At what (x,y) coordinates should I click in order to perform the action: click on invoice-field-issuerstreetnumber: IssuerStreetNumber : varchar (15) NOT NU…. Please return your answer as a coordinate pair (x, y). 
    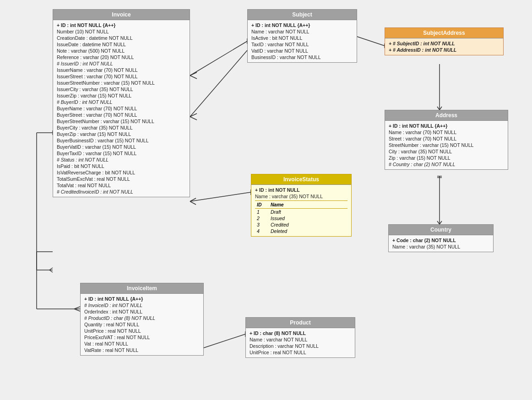
    Looking at the image, I should click on (121, 83).